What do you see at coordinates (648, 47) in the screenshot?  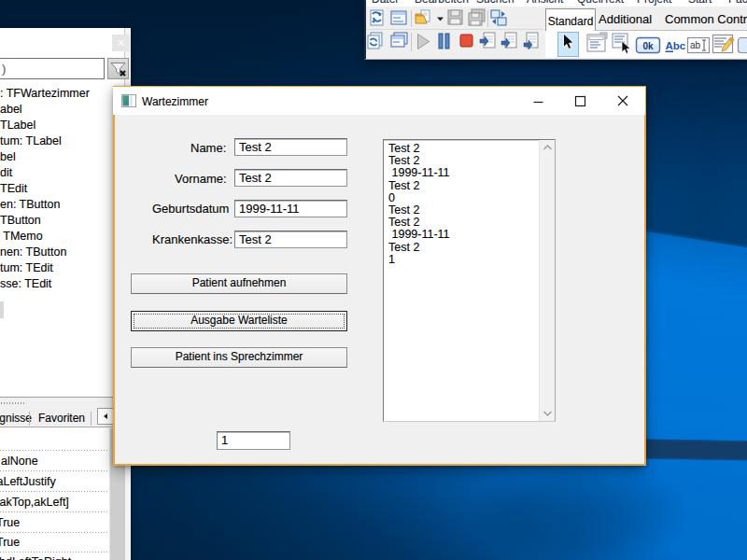 I see `svg-text: 0k` at bounding box center [648, 47].